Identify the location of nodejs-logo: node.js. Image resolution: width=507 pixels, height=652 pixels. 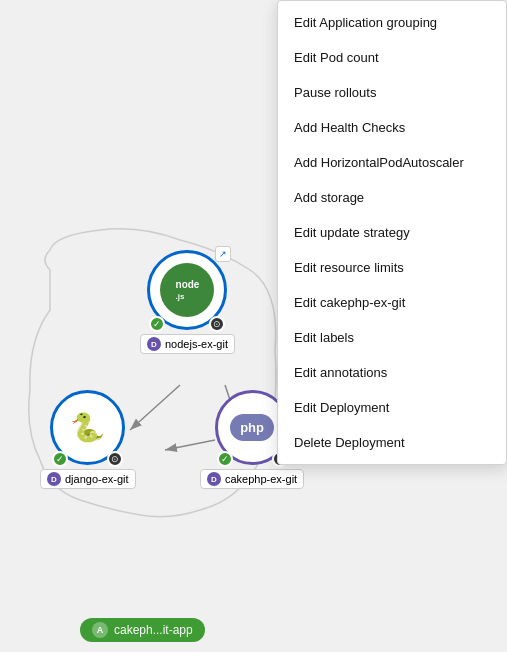
(187, 290).